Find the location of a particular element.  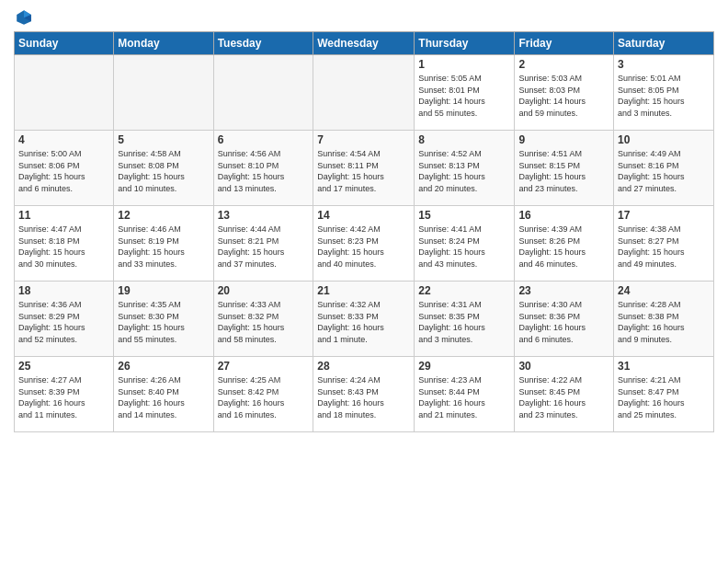

calendar-day: 30Sunrise: 4:22 AM Sunset: 8:45 PM Dayli… is located at coordinates (564, 395).